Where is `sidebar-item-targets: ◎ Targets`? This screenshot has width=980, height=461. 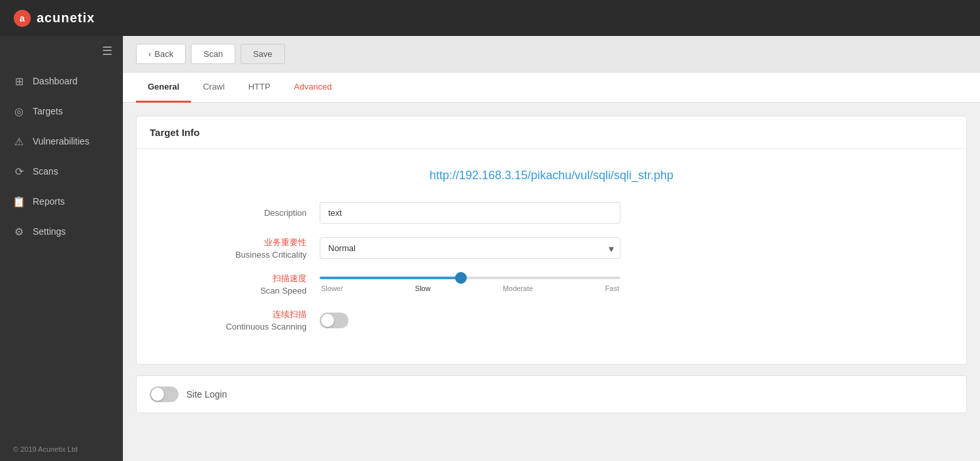
sidebar-item-targets: ◎ Targets is located at coordinates (61, 111).